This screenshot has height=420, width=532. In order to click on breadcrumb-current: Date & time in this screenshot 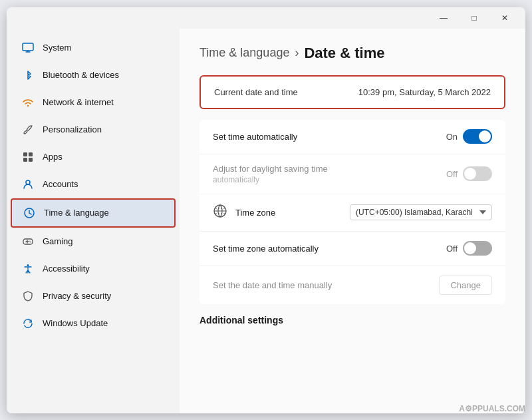, I will do `click(344, 53)`.